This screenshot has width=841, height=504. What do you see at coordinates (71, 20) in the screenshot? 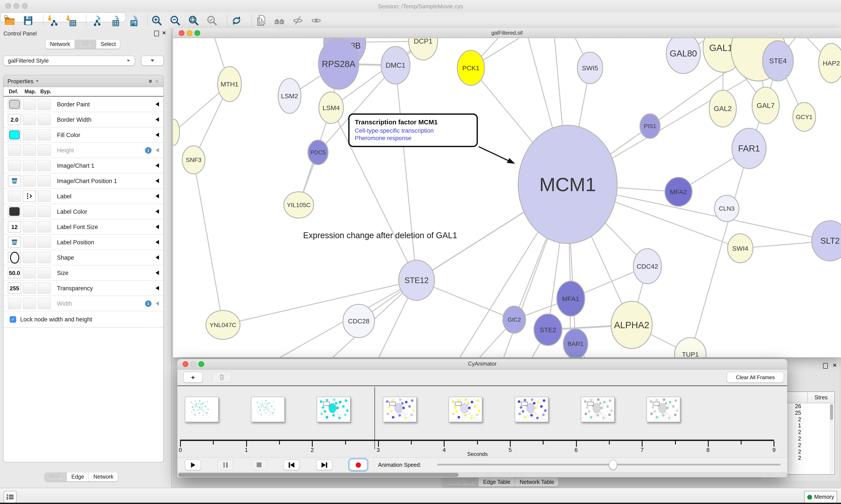
I see `import-table-icon` at bounding box center [71, 20].